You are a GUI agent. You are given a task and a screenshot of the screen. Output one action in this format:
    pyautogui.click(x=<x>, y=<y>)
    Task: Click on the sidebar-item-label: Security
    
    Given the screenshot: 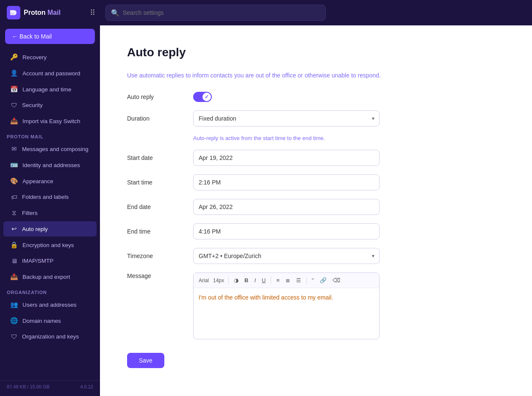 What is the action you would take?
    pyautogui.click(x=32, y=105)
    